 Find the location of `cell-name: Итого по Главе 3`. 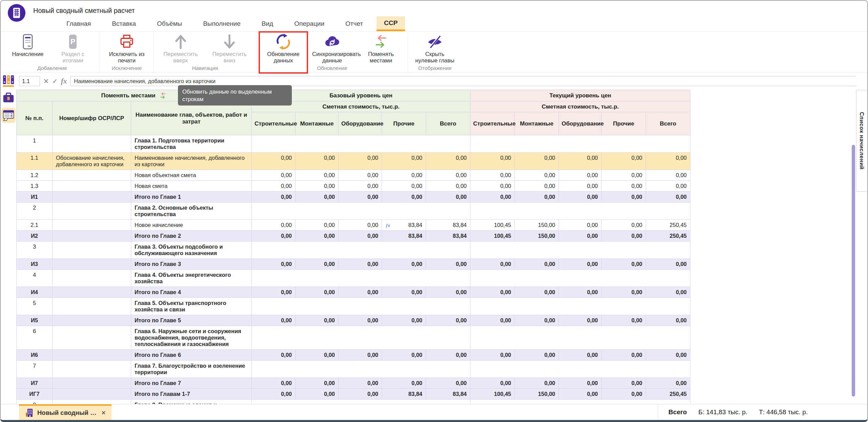

cell-name: Итого по Главе 3 is located at coordinates (191, 264).